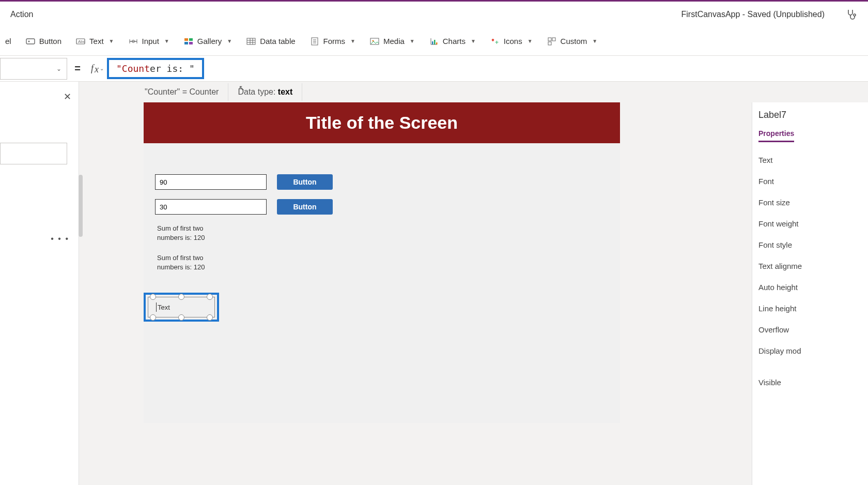 This screenshot has width=868, height=485. What do you see at coordinates (810, 330) in the screenshot?
I see `prop-overflow: Overflow` at bounding box center [810, 330].